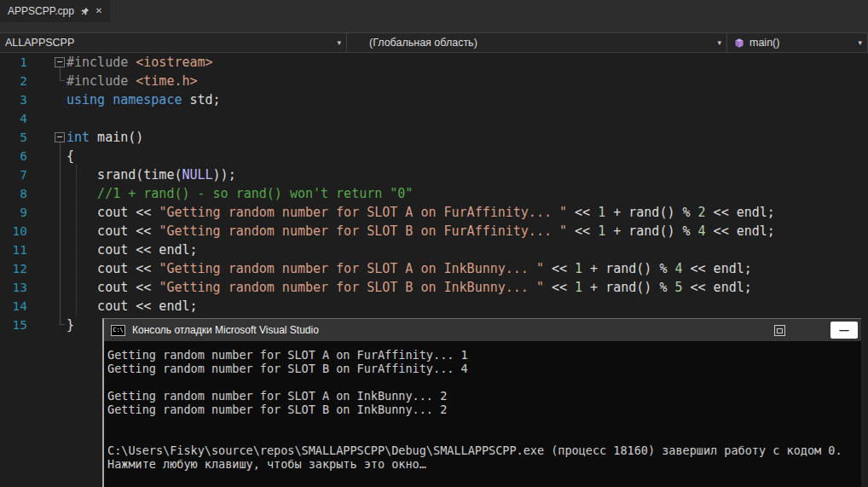  Describe the element at coordinates (434, 43) in the screenshot. I see `navigation-bar: ALLAPPSCPP ▾ (Глобальная область) ▾ main…` at that location.